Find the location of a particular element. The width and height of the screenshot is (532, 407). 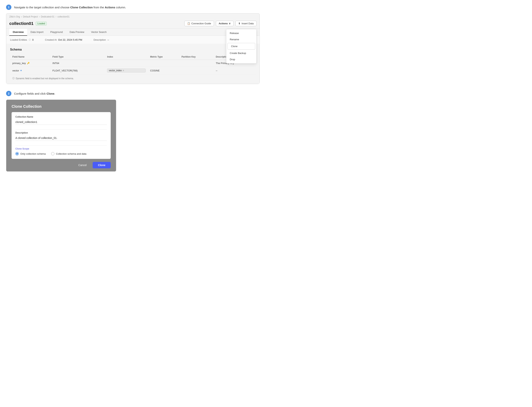

breadcrumb-sep3: › is located at coordinates (56, 17).